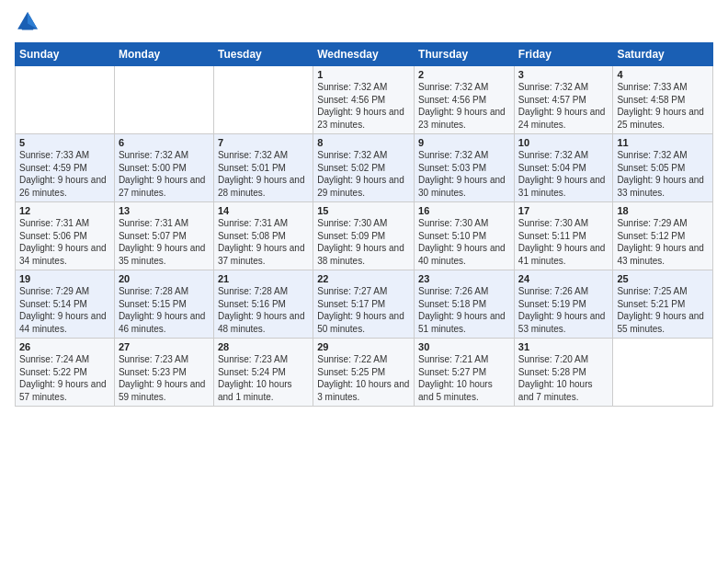 Image resolution: width=728 pixels, height=563 pixels. What do you see at coordinates (364, 304) in the screenshot?
I see `calendar-cell: 22Sunrise: 7:27 AM Sunset: 5:17 PM Dayli…` at bounding box center [364, 304].